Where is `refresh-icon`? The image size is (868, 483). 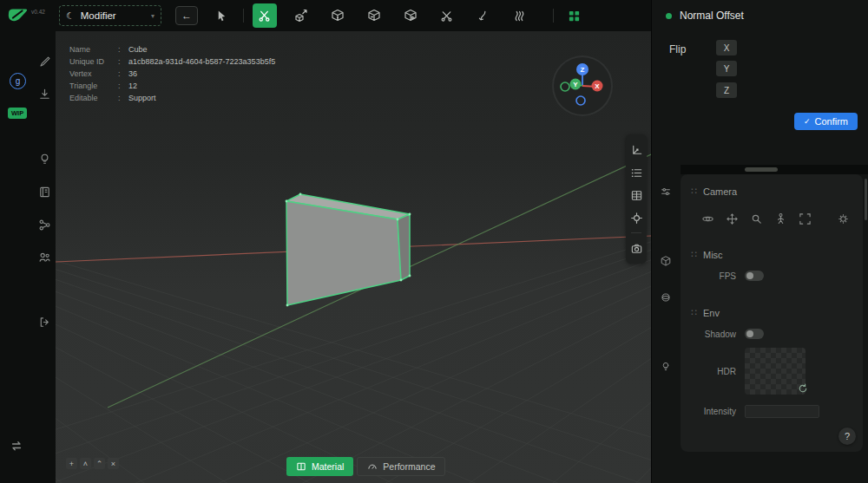 refresh-icon is located at coordinates (803, 389).